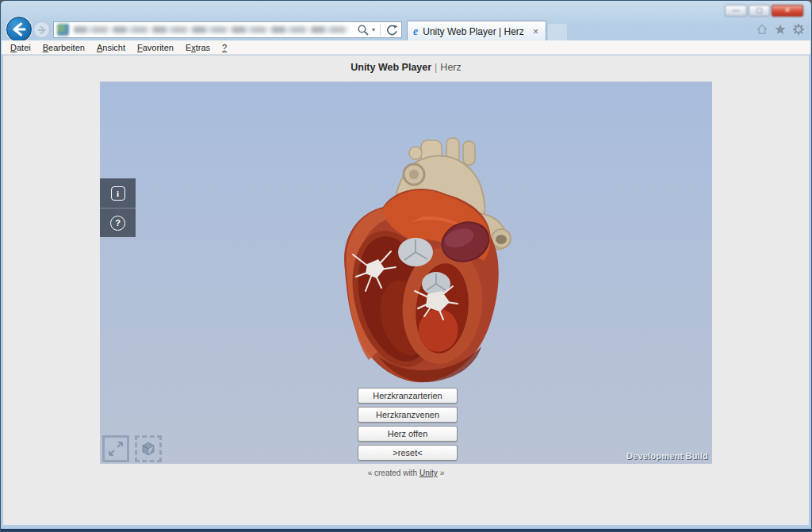 The height and width of the screenshot is (532, 812). I want to click on address-bar: ▾, so click(228, 30).